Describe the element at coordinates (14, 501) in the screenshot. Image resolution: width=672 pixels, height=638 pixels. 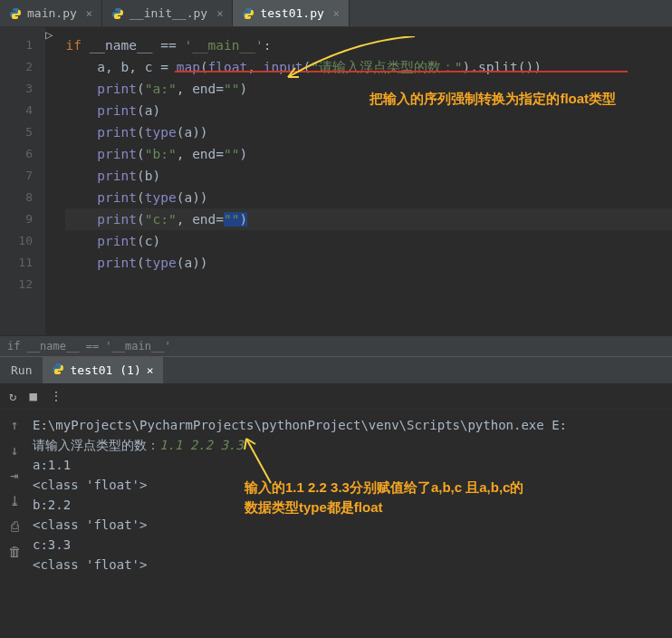
I see `scroll-icon: ⤓` at that location.